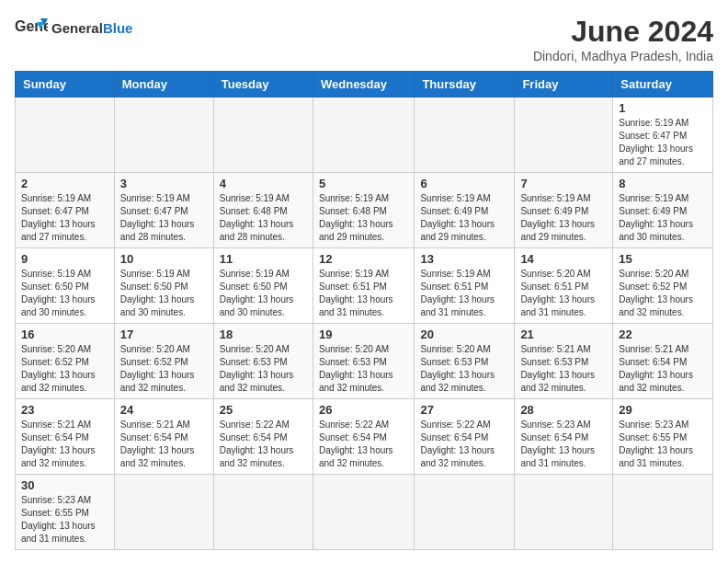 Image resolution: width=728 pixels, height=563 pixels. What do you see at coordinates (564, 362) in the screenshot?
I see `calendar-cell: 21Sunrise: 5:21 AM Sunset: 6:53 PM Dayli…` at bounding box center [564, 362].